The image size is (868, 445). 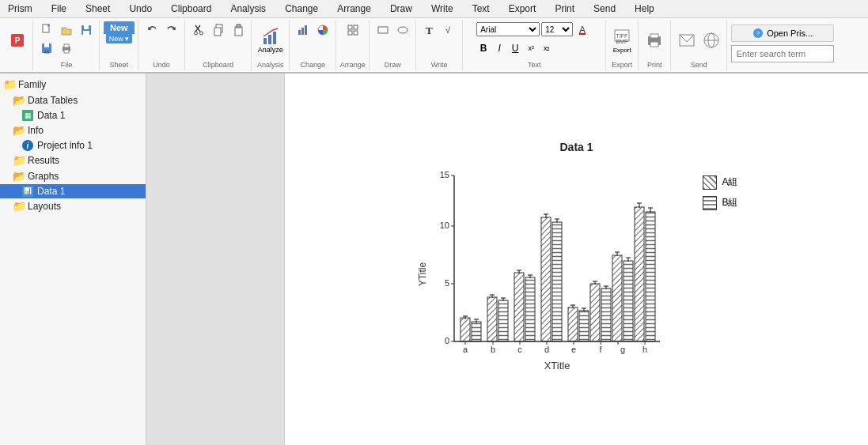 What do you see at coordinates (687, 40) in the screenshot?
I see `send-email-button` at bounding box center [687, 40].